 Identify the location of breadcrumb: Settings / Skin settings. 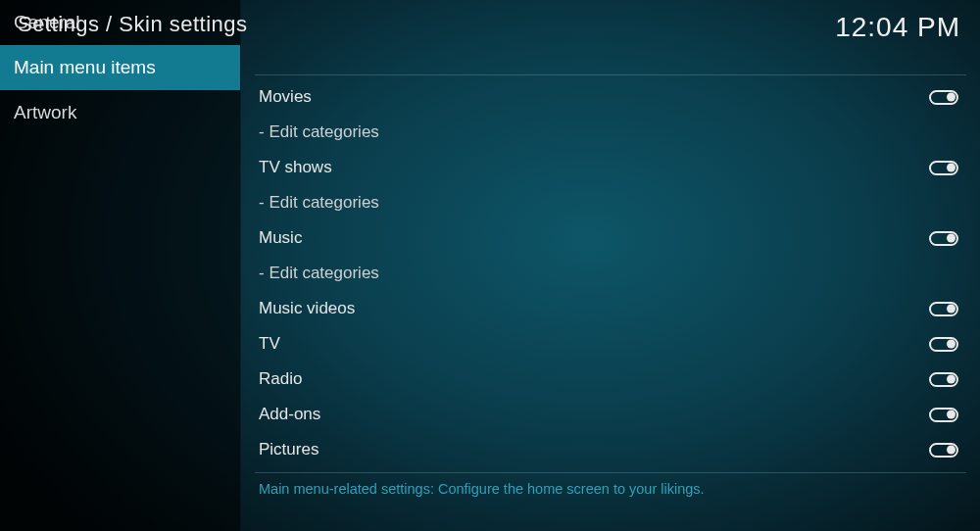
(133, 24).